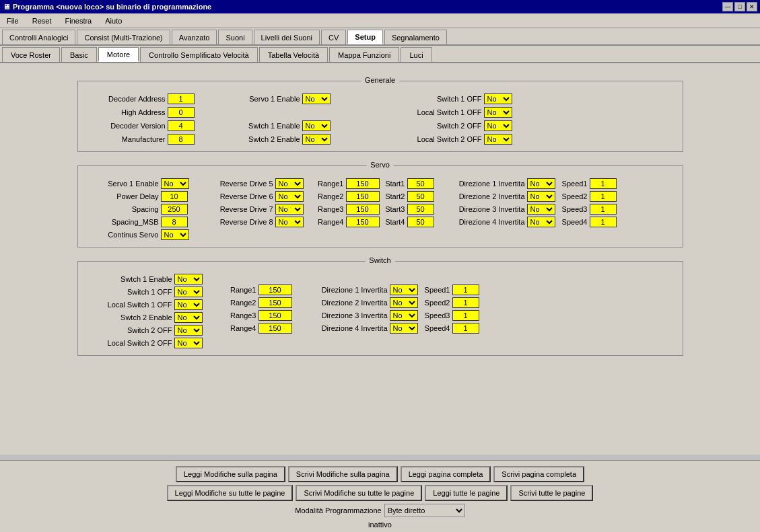  Describe the element at coordinates (78, 21) in the screenshot. I see `menu-finestra: Finestra` at that location.